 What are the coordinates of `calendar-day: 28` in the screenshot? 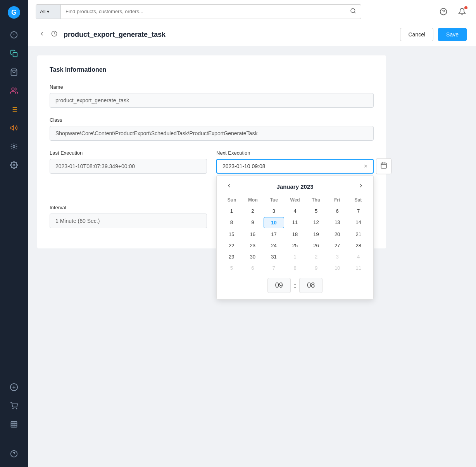 It's located at (358, 246).